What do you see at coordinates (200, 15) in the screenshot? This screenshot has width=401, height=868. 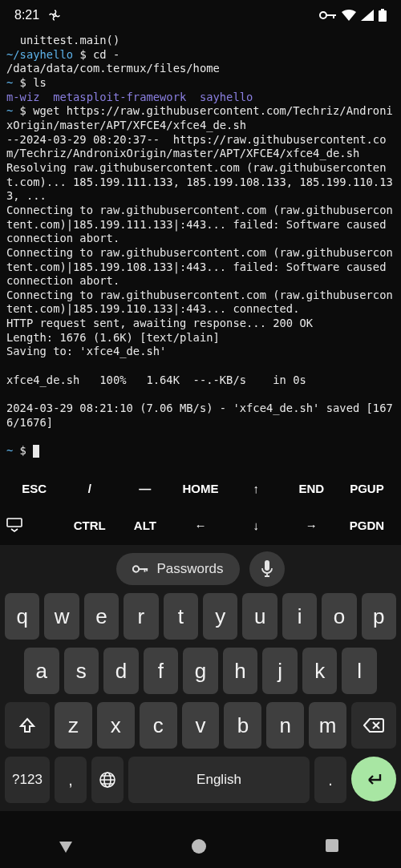 I see `status-bar: 8:21` at bounding box center [200, 15].